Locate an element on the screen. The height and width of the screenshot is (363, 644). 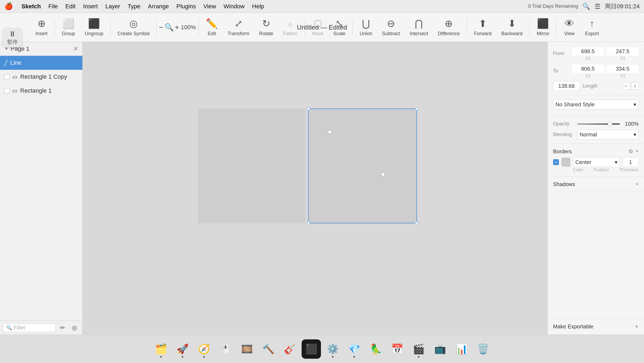
rect-layer-label: Rectangle 1 is located at coordinates (36, 91).